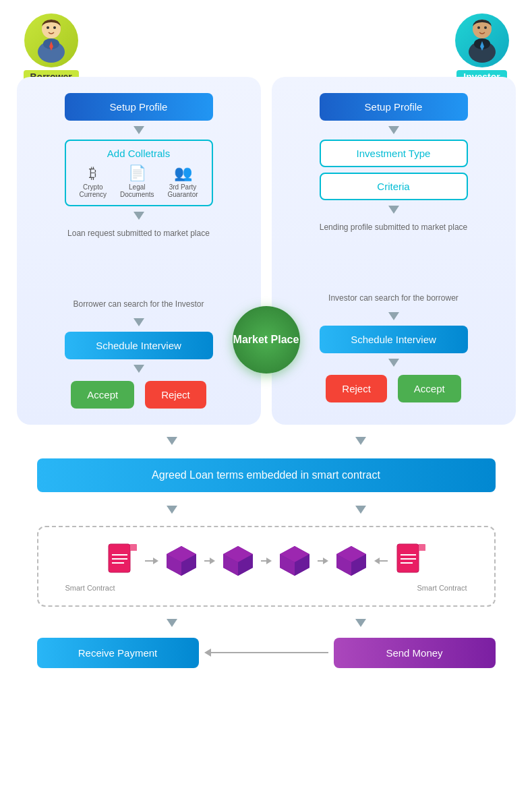 This screenshot has width=532, height=809. I want to click on personas-row: Borrower, so click(266, 49).